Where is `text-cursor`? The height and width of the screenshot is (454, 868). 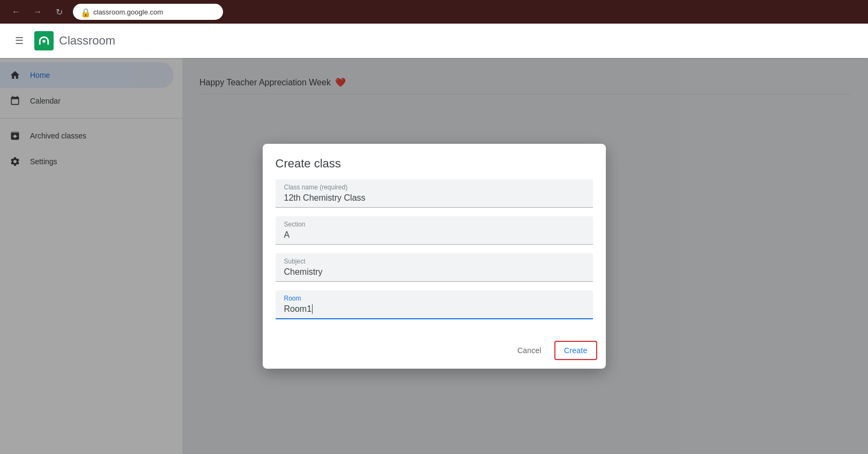 text-cursor is located at coordinates (312, 309).